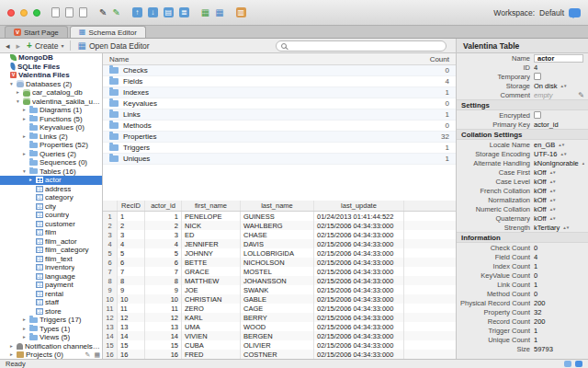  What do you see at coordinates (153, 13) in the screenshot?
I see `export-database-icon: ↓` at bounding box center [153, 13].